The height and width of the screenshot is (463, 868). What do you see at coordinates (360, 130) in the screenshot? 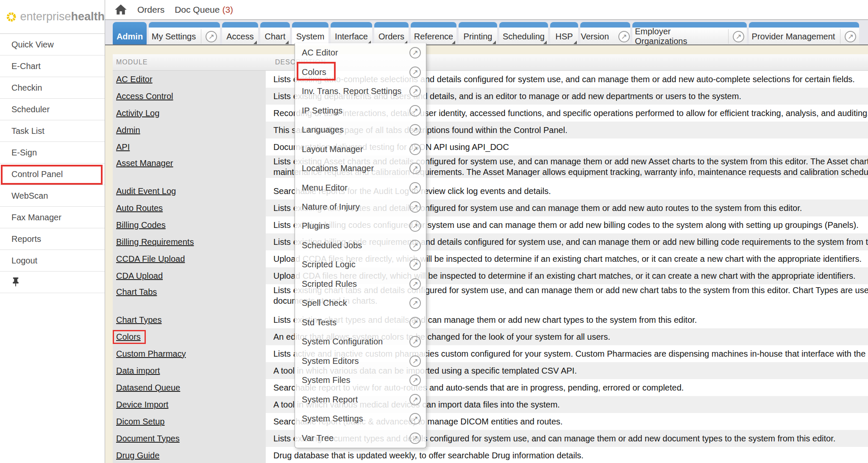
I see `menu-item-languages: Languages↗` at bounding box center [360, 130].